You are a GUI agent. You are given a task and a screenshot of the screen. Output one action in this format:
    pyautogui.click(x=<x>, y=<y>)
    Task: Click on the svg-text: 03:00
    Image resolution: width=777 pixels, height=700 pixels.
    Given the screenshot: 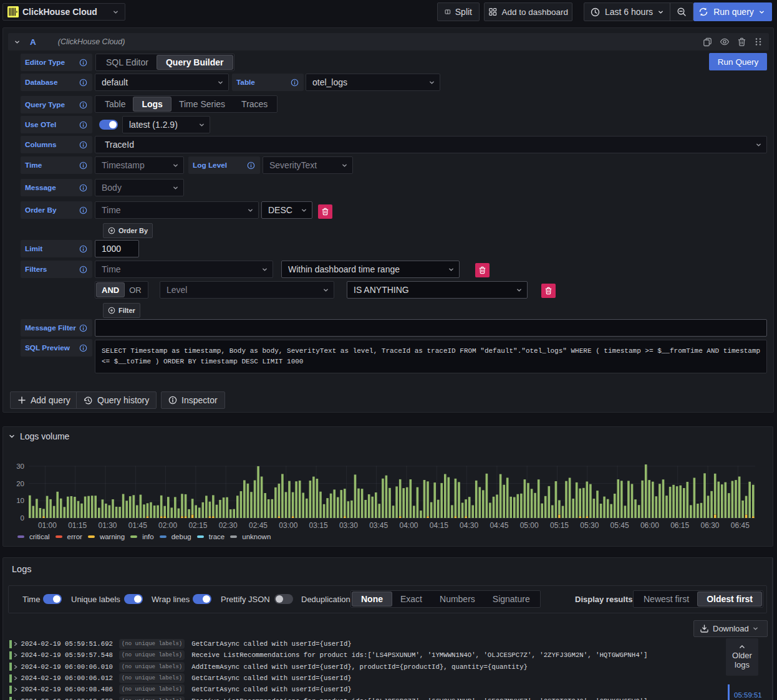 What is the action you would take?
    pyautogui.click(x=288, y=525)
    